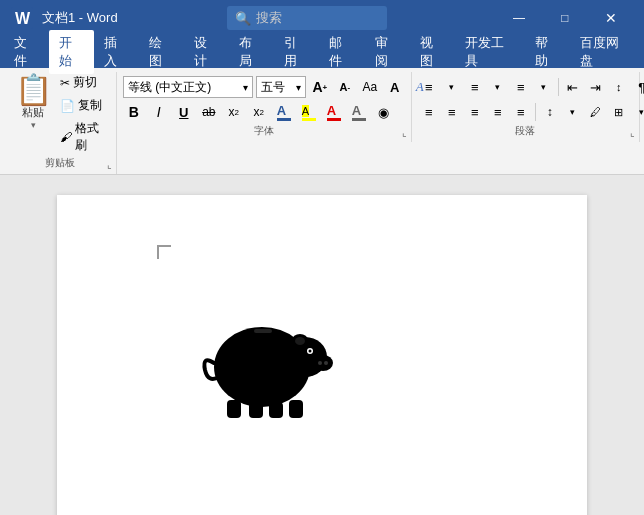  What do you see at coordinates (404, 132) in the screenshot?
I see `font-expand-icon: ⌞` at bounding box center [404, 132].